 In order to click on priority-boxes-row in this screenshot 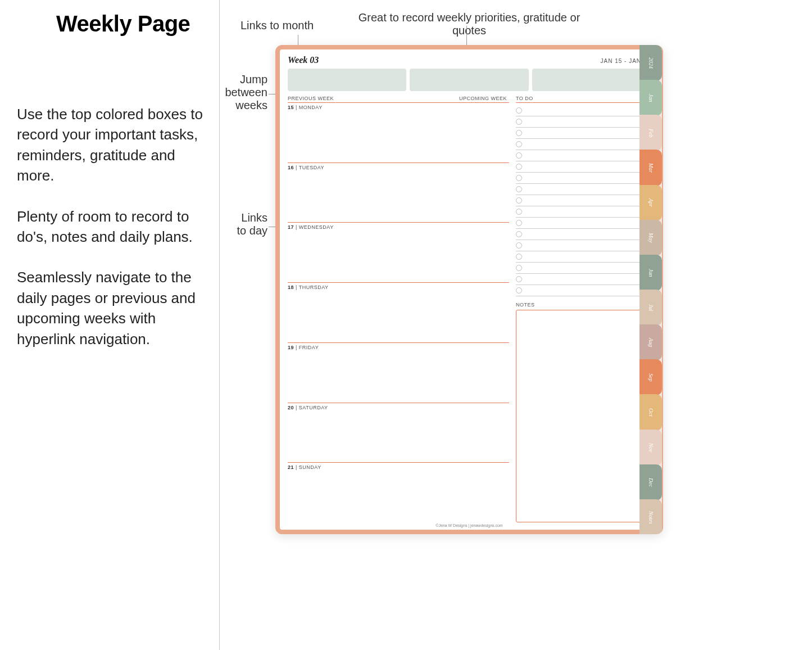, I will do `click(469, 80)`.